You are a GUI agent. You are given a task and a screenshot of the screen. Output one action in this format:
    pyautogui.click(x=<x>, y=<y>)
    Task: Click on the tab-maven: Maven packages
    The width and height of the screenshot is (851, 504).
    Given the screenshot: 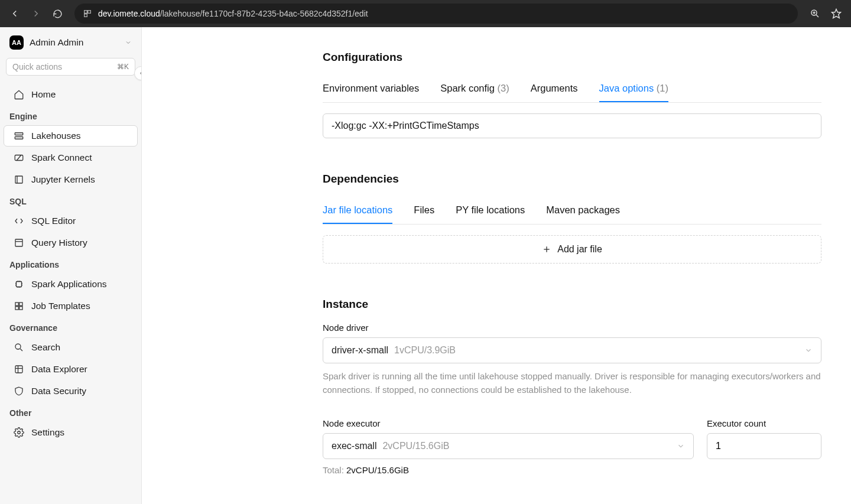 What is the action you would take?
    pyautogui.click(x=583, y=210)
    